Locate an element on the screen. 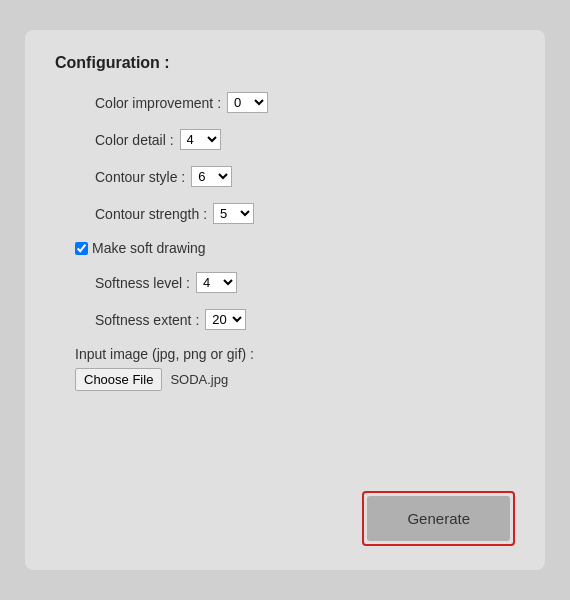 This screenshot has width=570, height=600. softness-level-label: Softness level : is located at coordinates (142, 283).